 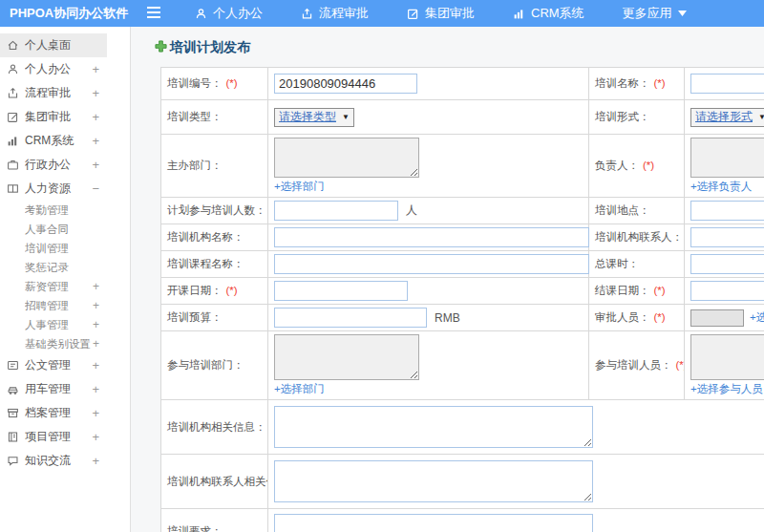 I want to click on sidebar-subitem-base-category: 基础类别设置 +, so click(x=53, y=344).